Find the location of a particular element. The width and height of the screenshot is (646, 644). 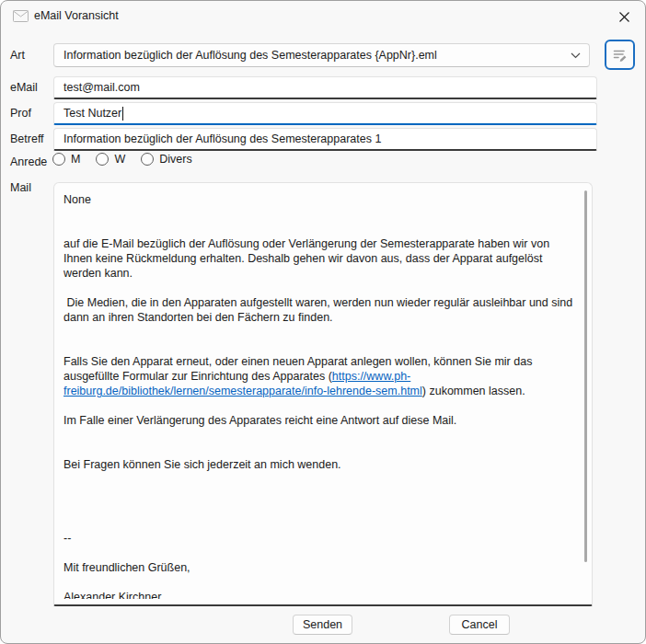

betreff-input: Information bezüglich der Auflösung des … is located at coordinates (326, 140).